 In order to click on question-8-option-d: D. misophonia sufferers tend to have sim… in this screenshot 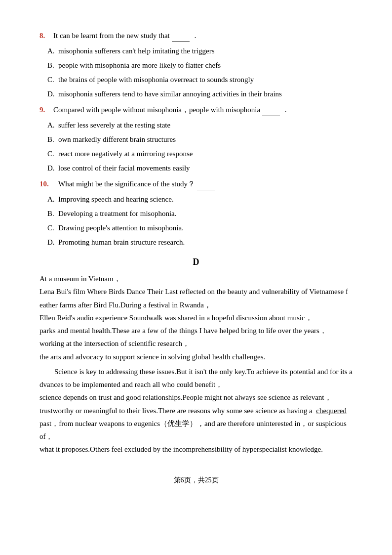, I will do `click(196, 94)`.